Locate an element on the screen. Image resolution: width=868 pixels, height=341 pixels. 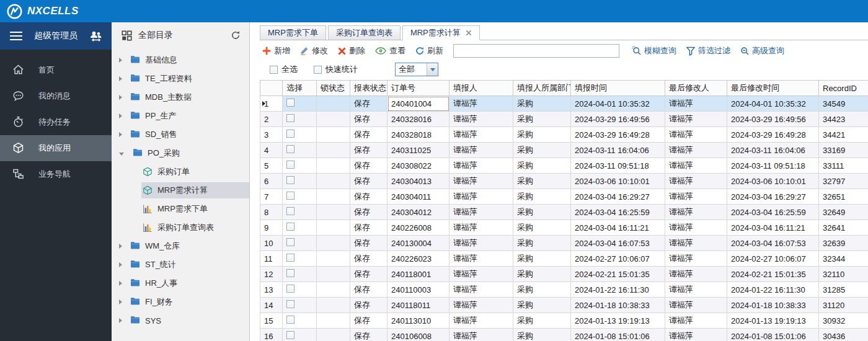
tree-item: TE_工程资料 is located at coordinates (180, 79).